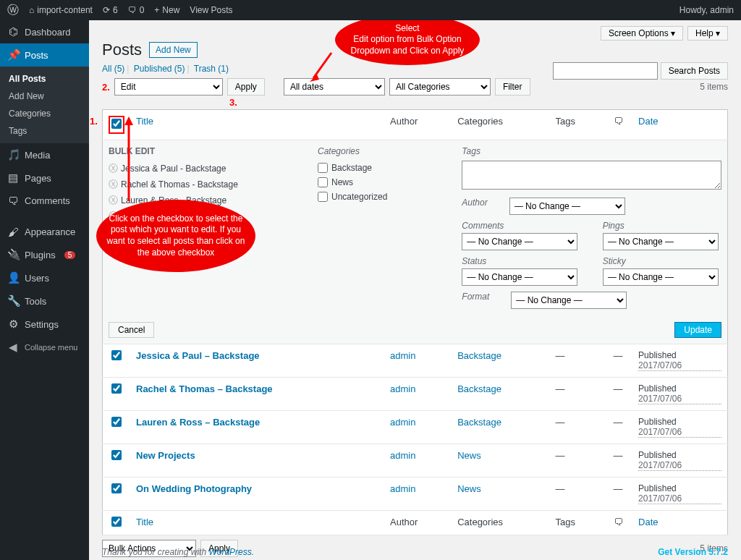 The width and height of the screenshot is (741, 560). What do you see at coordinates (45, 55) in the screenshot?
I see `sidebar-item-posts: 📌Posts` at bounding box center [45, 55].